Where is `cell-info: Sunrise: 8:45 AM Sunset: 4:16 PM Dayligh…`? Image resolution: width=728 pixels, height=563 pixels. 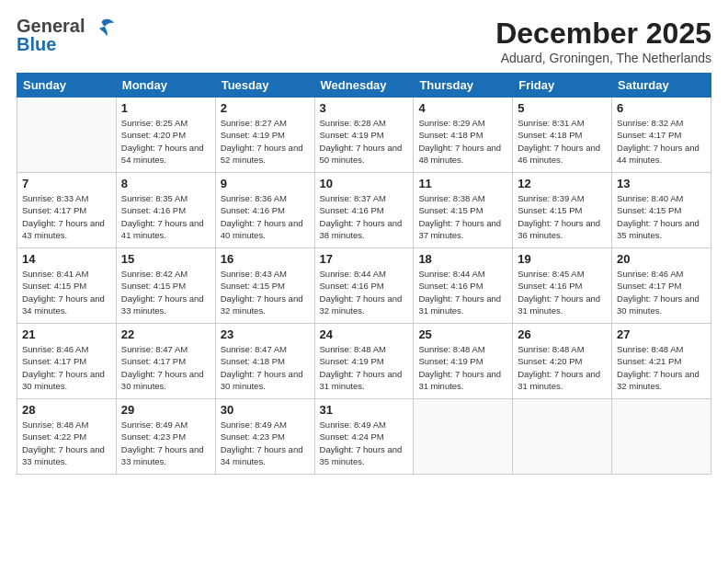 cell-info: Sunrise: 8:45 AM Sunset: 4:16 PM Dayligh… is located at coordinates (563, 293).